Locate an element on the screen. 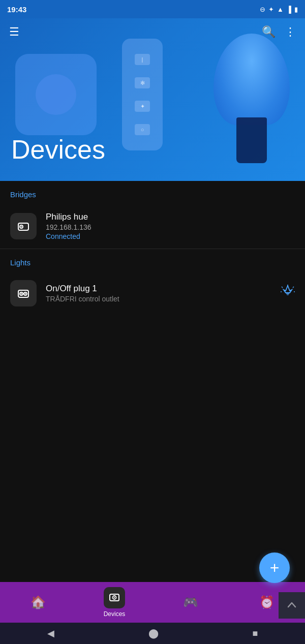  bridge-icon is located at coordinates (23, 226).